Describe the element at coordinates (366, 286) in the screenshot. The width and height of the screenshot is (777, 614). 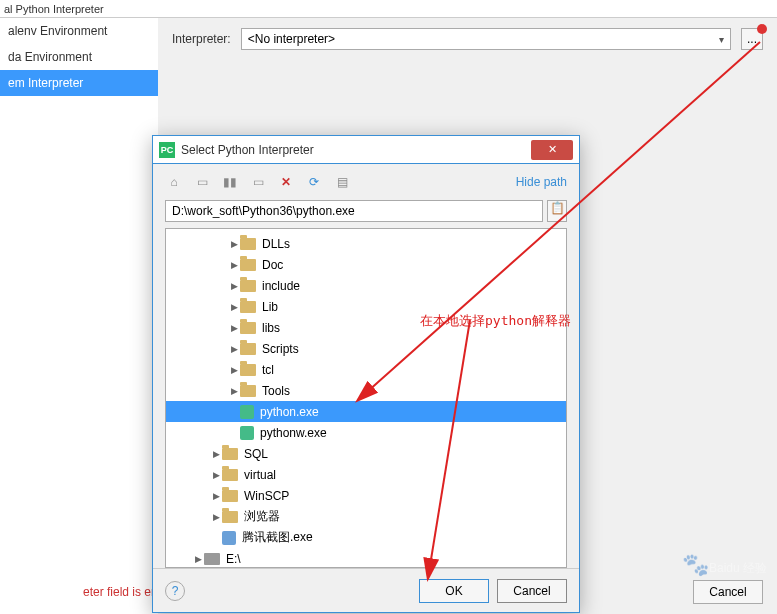
I see `tree-row: ▶include` at that location.